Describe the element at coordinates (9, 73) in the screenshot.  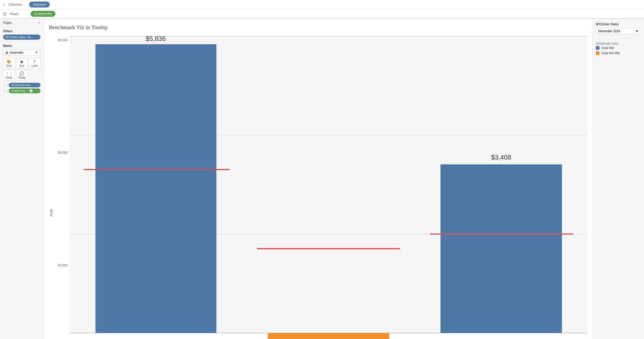
I see `detail-icon: ⋮⋮` at that location.